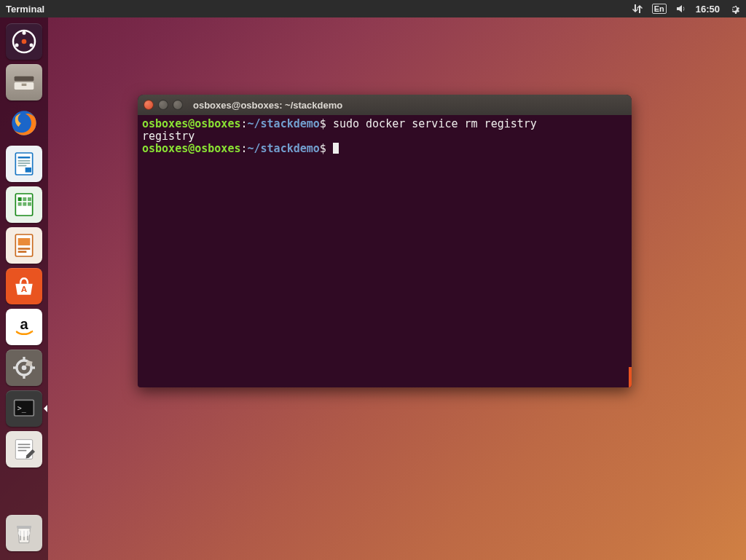 The width and height of the screenshot is (746, 560). I want to click on top-menubar: Terminal En 16:50, so click(373, 9).